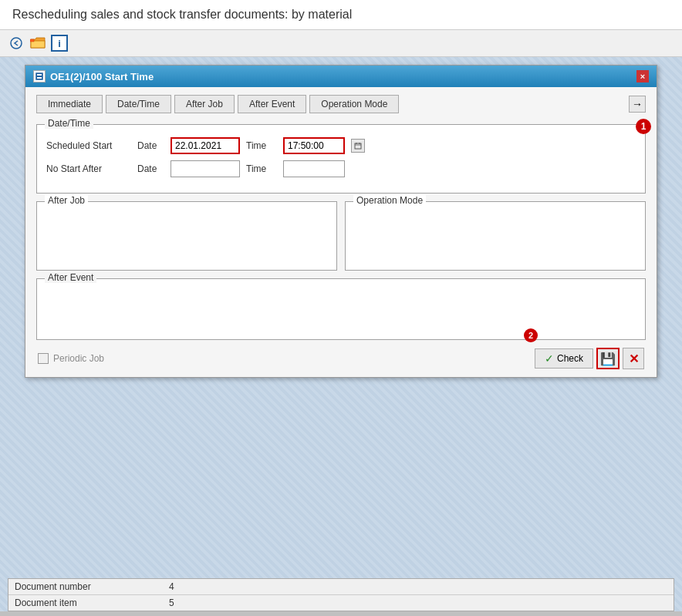 This screenshot has height=616, width=682. What do you see at coordinates (341, 104) in the screenshot?
I see `tab-row: Immediate Date/Time After Job After Even…` at bounding box center [341, 104].